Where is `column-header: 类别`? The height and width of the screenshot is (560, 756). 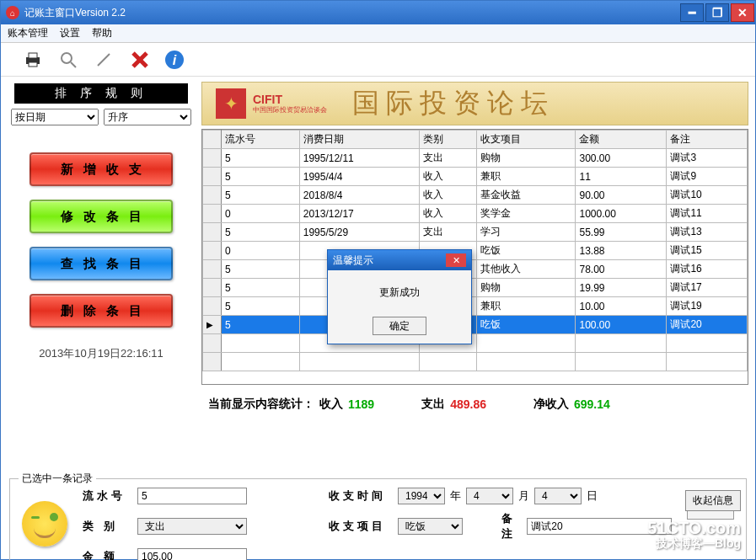 column-header: 类别 is located at coordinates (448, 140).